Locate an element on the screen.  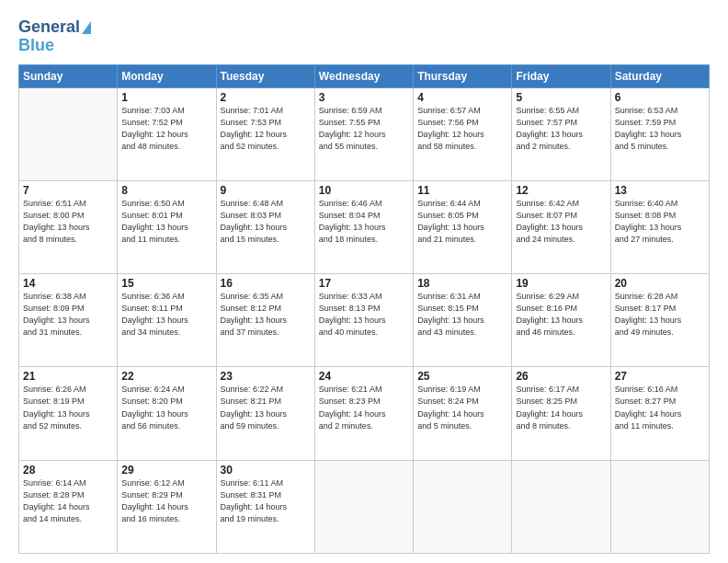
day-info: Sunrise: 6:46 AMSunset: 8:04 PMDaylight:… is located at coordinates (364, 222).